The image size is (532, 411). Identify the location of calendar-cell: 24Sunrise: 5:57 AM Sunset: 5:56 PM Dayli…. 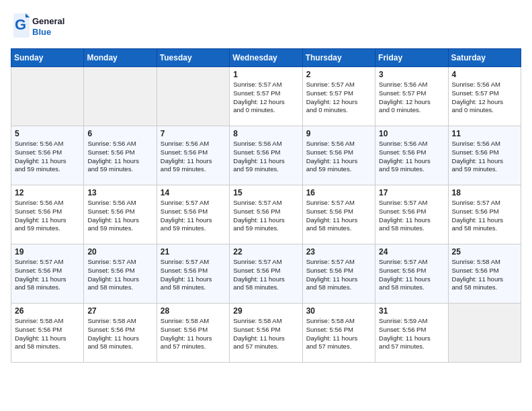
(412, 274).